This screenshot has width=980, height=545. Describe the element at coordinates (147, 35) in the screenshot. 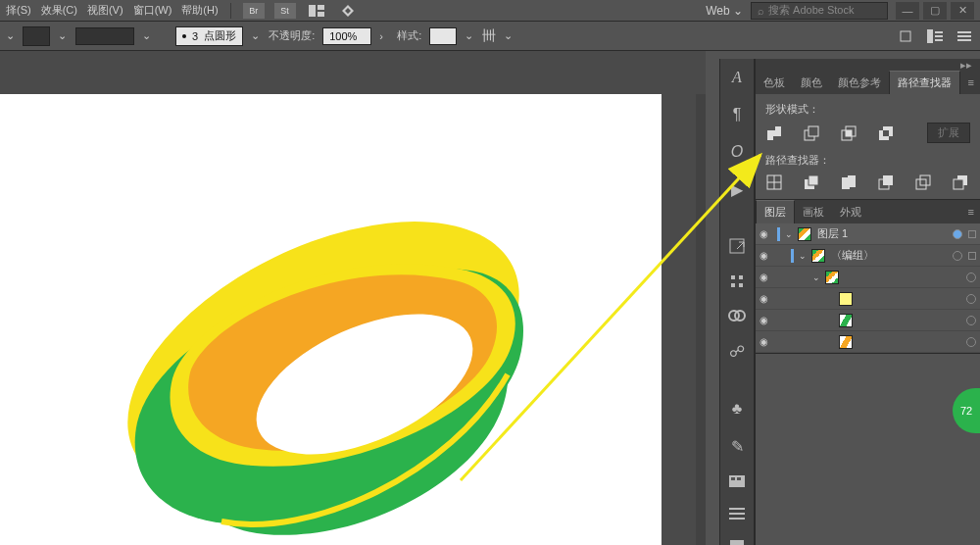

I see `stroke-color-menu: ⌄` at that location.